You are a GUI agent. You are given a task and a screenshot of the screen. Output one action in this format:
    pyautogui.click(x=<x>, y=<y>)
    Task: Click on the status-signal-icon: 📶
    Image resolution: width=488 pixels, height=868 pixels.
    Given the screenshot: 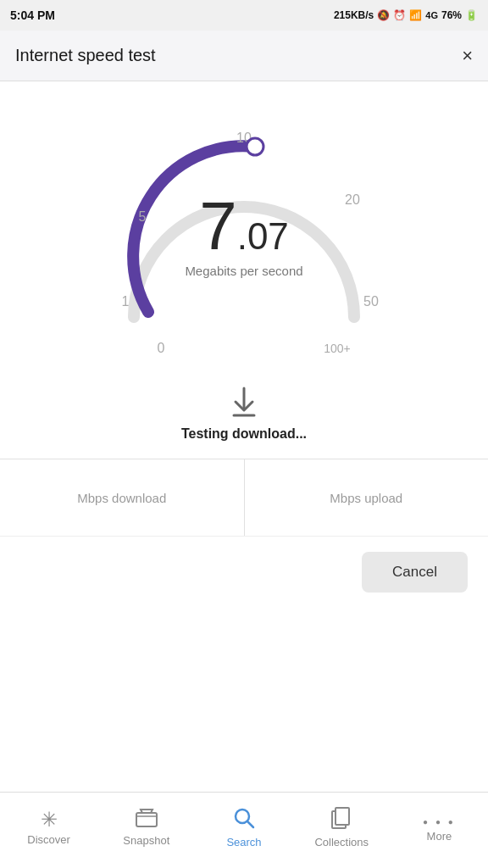 What is the action you would take?
    pyautogui.click(x=415, y=15)
    